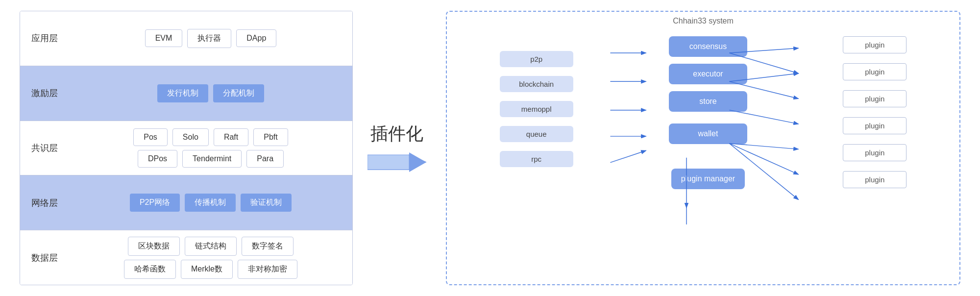 Image resolution: width=980 pixels, height=296 pixels. I want to click on arrow-label: 插件化, so click(397, 134).